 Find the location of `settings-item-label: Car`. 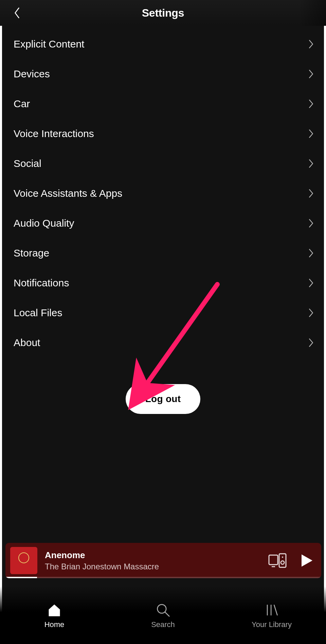

settings-item-label: Car is located at coordinates (22, 104).